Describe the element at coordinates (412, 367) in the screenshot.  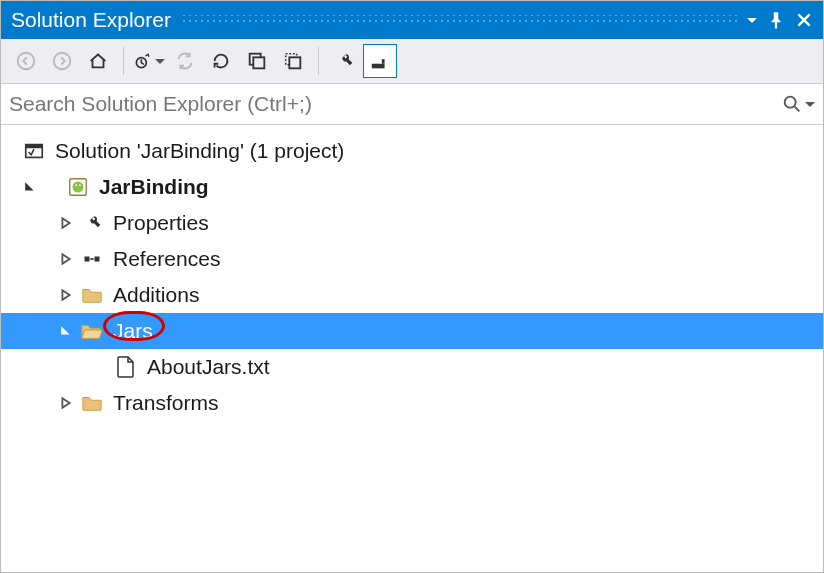
I see `aboutjars-node: AboutJars.txt` at that location.